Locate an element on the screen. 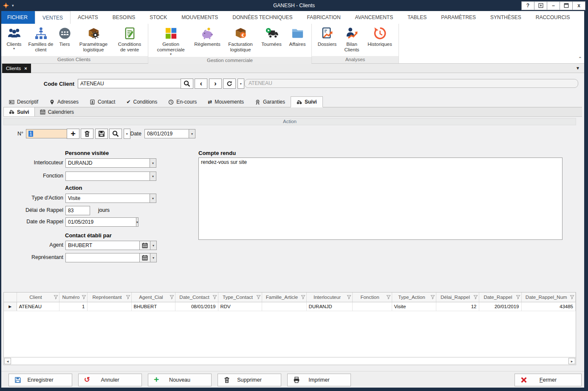 This screenshot has width=588, height=391. subtab-suivi: Suivi is located at coordinates (19, 112).